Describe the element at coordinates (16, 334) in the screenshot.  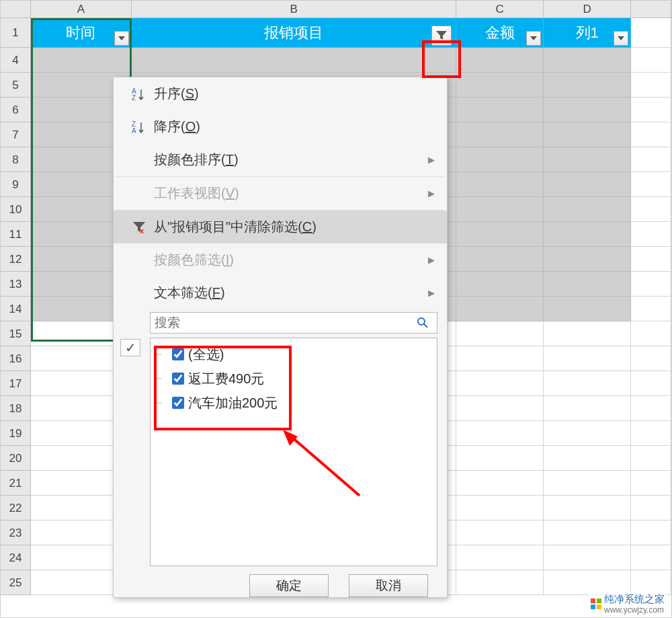
I see `row-header: 15` at that location.